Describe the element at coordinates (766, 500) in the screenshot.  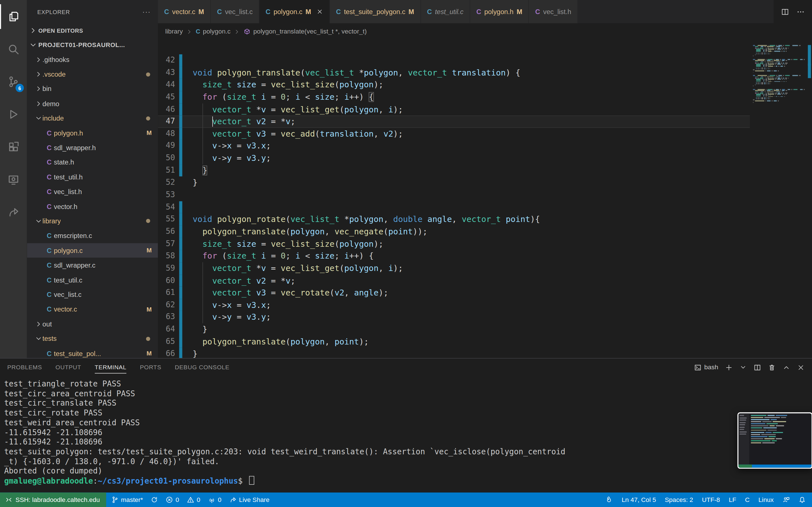
I see `status-linux: Linux` at that location.